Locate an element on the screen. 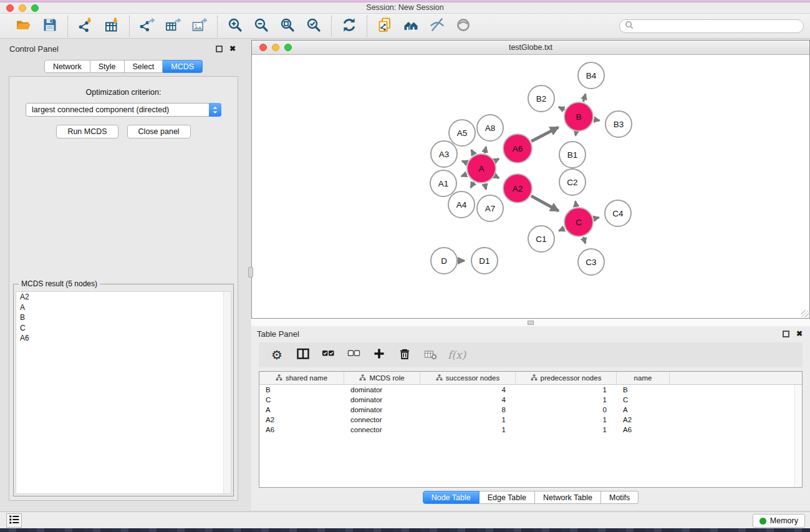 This screenshot has width=810, height=532. network-view-titlebar: testGlobe.txt is located at coordinates (531, 47).